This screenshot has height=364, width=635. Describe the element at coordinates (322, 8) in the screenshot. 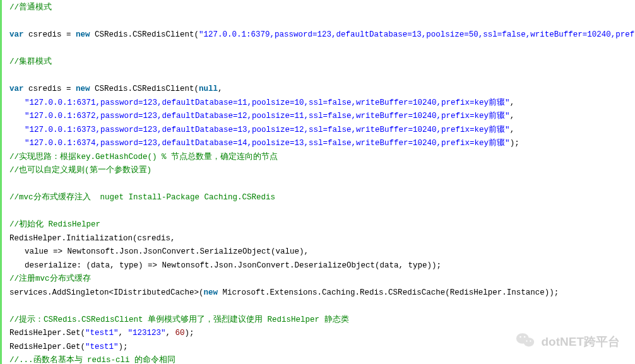

I see `code-line: //普通模式` at that location.